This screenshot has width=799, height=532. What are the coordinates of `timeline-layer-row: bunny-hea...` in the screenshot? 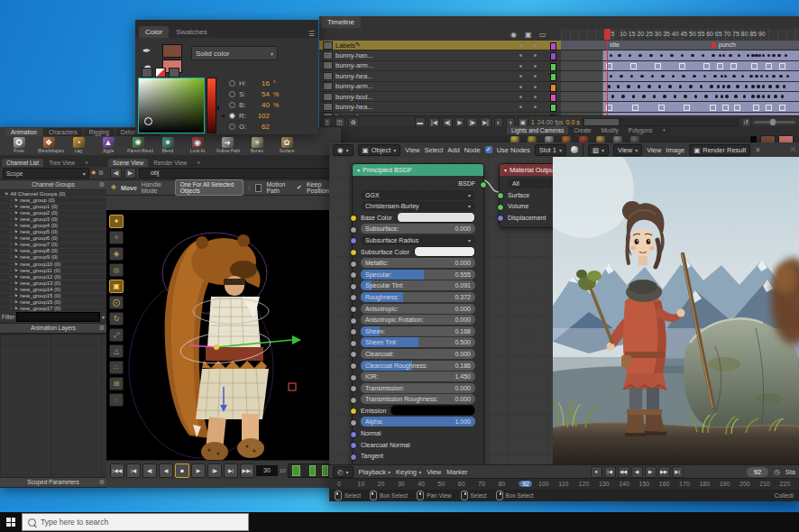 It's located at (440, 106).